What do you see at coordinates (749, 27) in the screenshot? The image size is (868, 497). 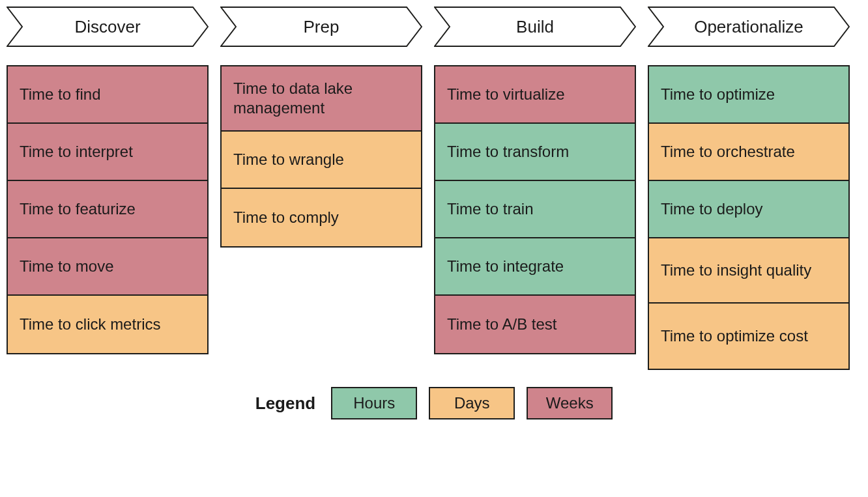 I see `phase-label: Operationalize` at bounding box center [749, 27].